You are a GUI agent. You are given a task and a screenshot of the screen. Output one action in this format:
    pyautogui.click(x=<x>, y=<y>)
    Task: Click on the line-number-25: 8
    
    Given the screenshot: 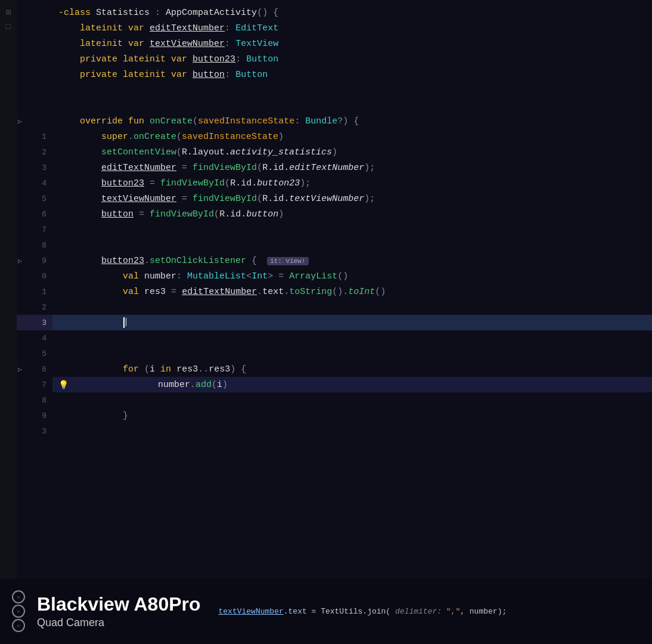 What is the action you would take?
    pyautogui.click(x=35, y=400)
    